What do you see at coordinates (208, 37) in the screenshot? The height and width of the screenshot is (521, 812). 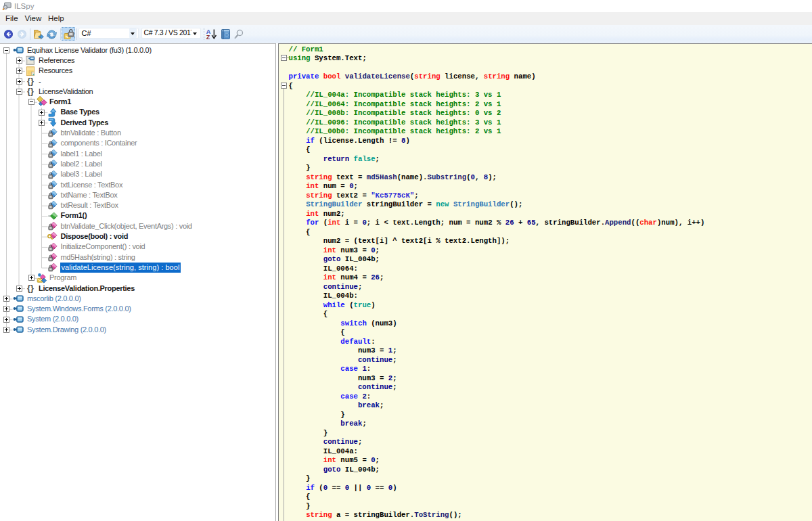 I see `svg-text: Z` at bounding box center [208, 37].